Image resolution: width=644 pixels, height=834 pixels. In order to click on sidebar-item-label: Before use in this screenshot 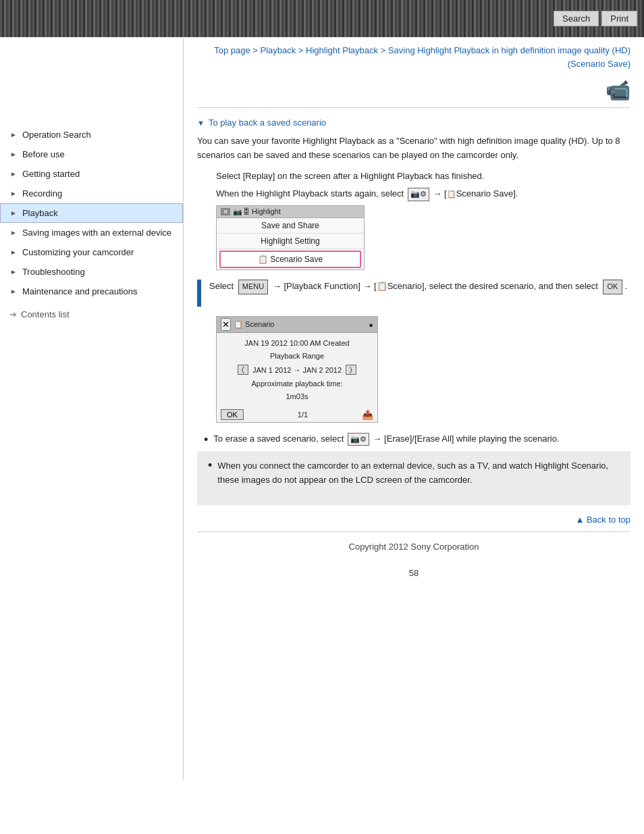, I will do `click(99, 154)`.